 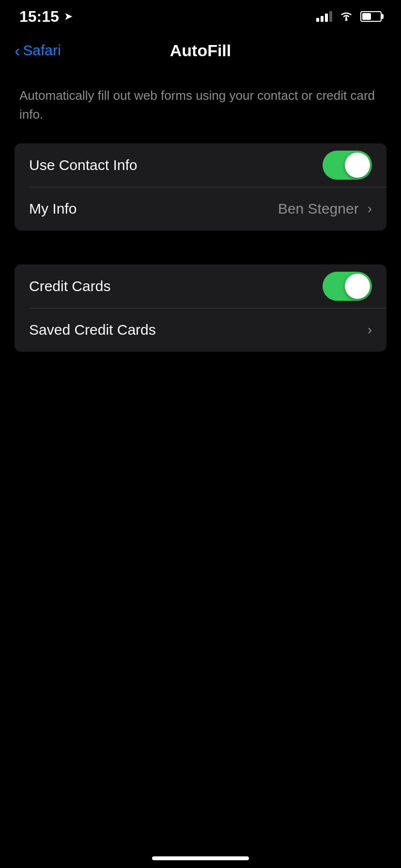 I want to click on toggle-knob, so click(x=357, y=165).